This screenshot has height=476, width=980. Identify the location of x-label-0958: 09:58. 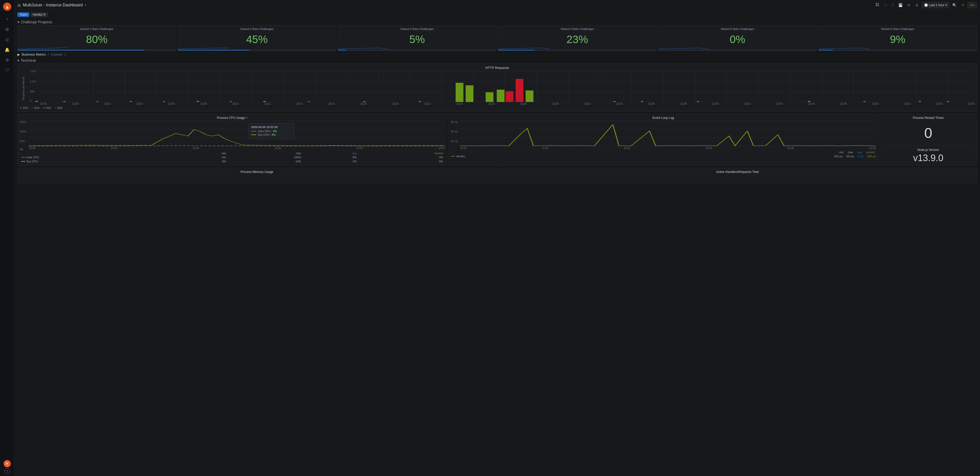
(43, 104).